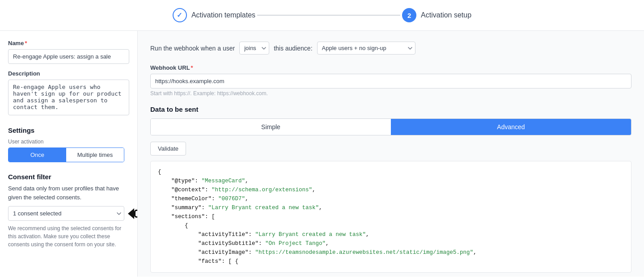 This screenshot has width=644, height=278. Describe the element at coordinates (69, 144) in the screenshot. I see `settings-section: Settings User activation Once Multiple t…` at that location.